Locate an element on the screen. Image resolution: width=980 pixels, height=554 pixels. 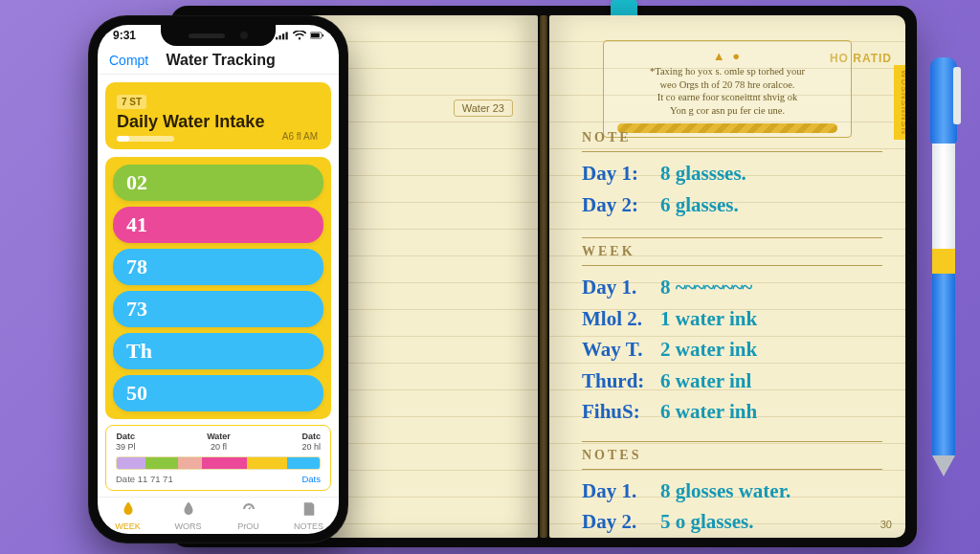
tab-prou: PrOU is located at coordinates (249, 516).